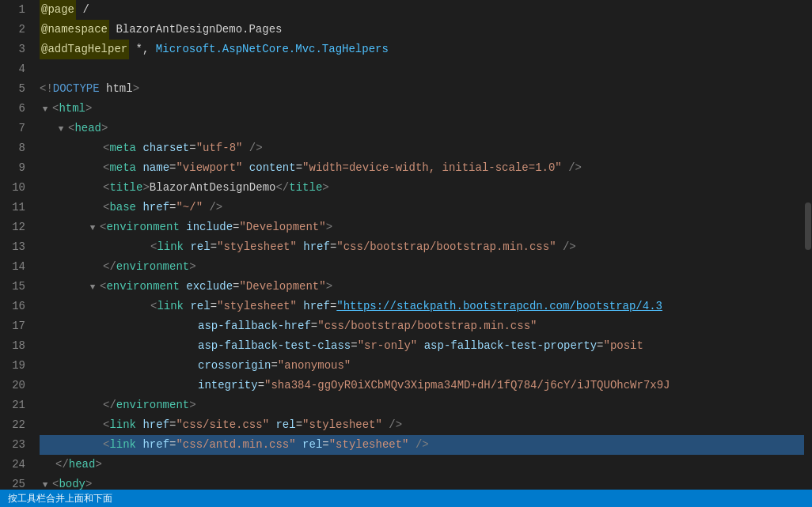  What do you see at coordinates (426, 247) in the screenshot?
I see `code-line-13: <link rel="stylesheet" href="css/bootstr…` at bounding box center [426, 247].